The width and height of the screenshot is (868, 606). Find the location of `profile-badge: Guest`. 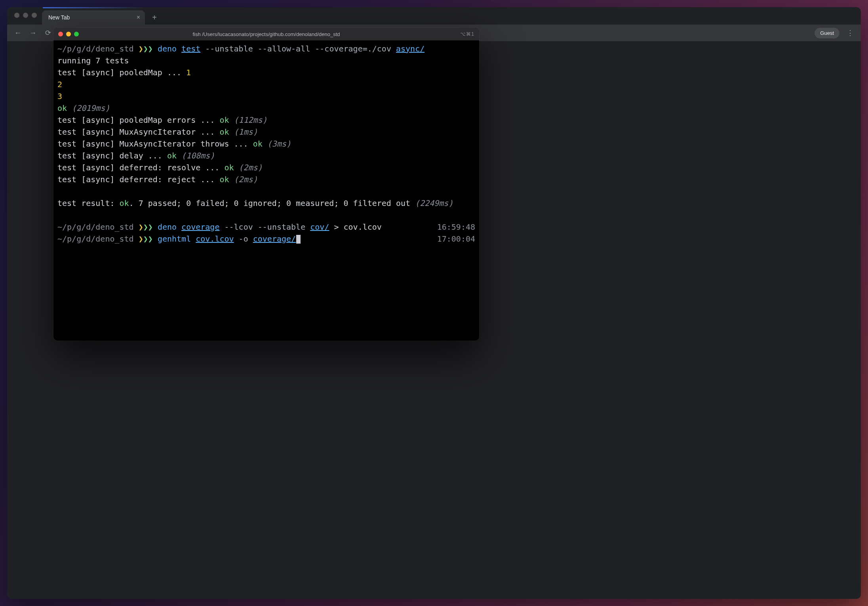

profile-badge: Guest is located at coordinates (827, 33).